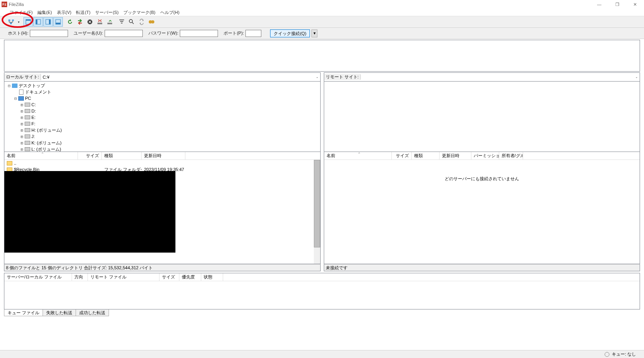 Image resolution: width=644 pixels, height=358 pixels. I want to click on scrollbar, so click(317, 212).